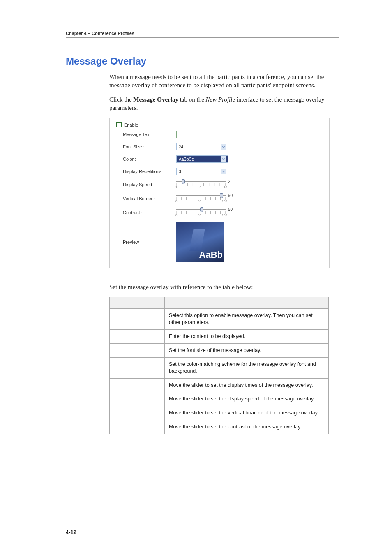 The width and height of the screenshot is (392, 555). What do you see at coordinates (156, 99) in the screenshot?
I see `p2-bold: Message Overlay` at bounding box center [156, 99].